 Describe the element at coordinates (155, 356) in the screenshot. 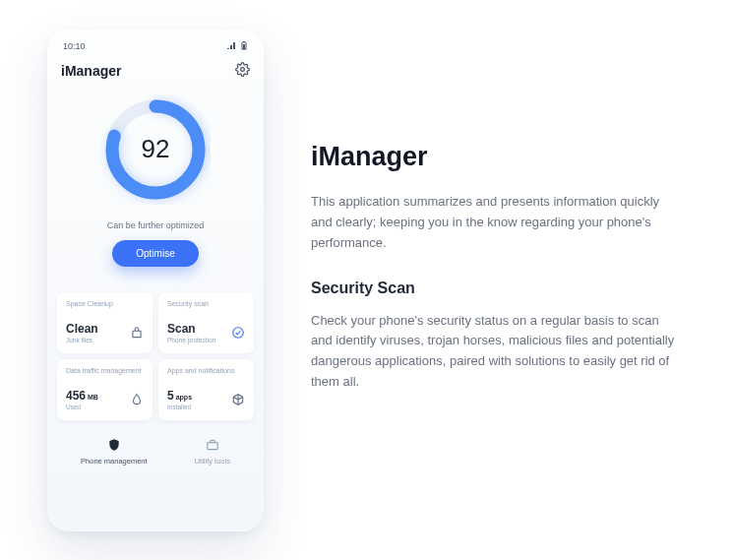

I see `feature-cards: Space Cleanup Clean Junk files Security …` at that location.